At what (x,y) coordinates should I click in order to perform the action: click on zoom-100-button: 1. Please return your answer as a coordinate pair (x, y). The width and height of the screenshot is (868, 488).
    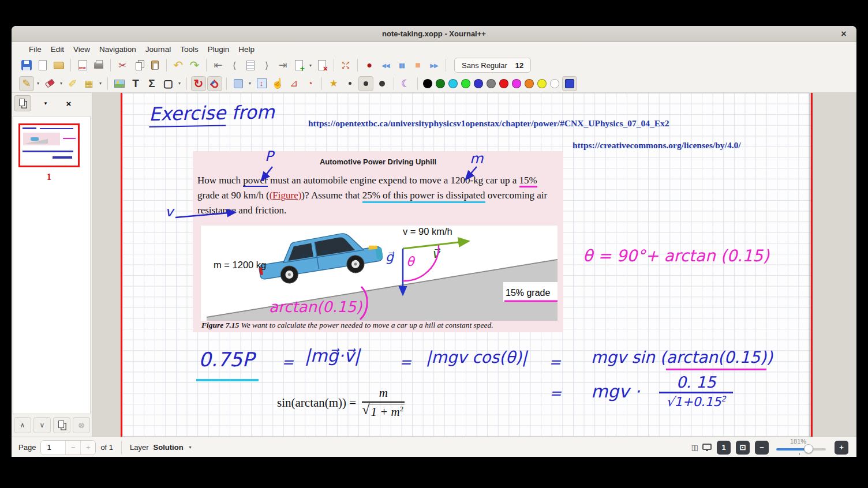
    Looking at the image, I should click on (724, 448).